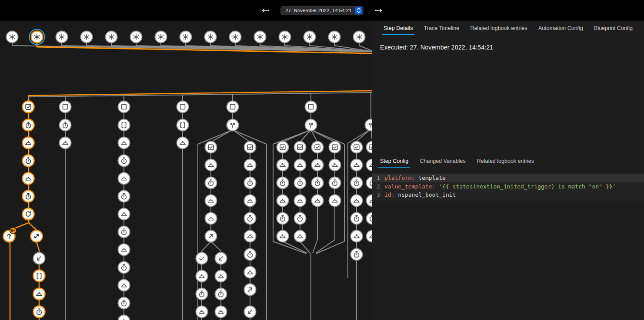  What do you see at coordinates (613, 28) in the screenshot?
I see `tab-blueprint-config: Blueprint Config` at bounding box center [613, 28].